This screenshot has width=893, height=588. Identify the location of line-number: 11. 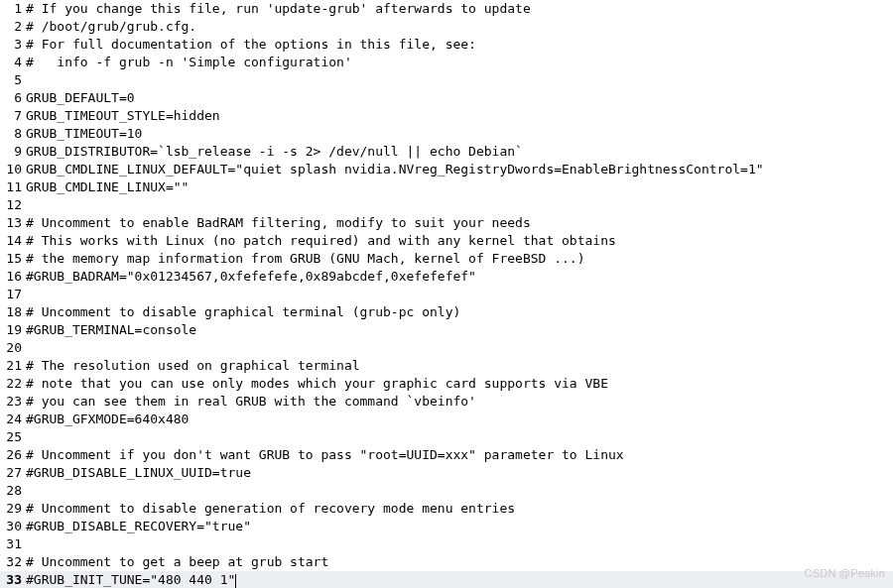
(13, 187).